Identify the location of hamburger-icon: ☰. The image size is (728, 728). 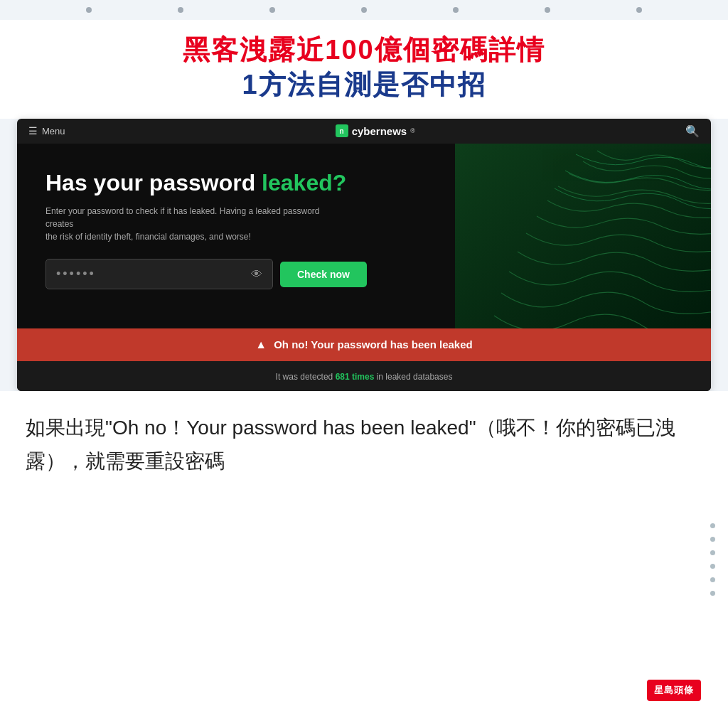
(33, 131).